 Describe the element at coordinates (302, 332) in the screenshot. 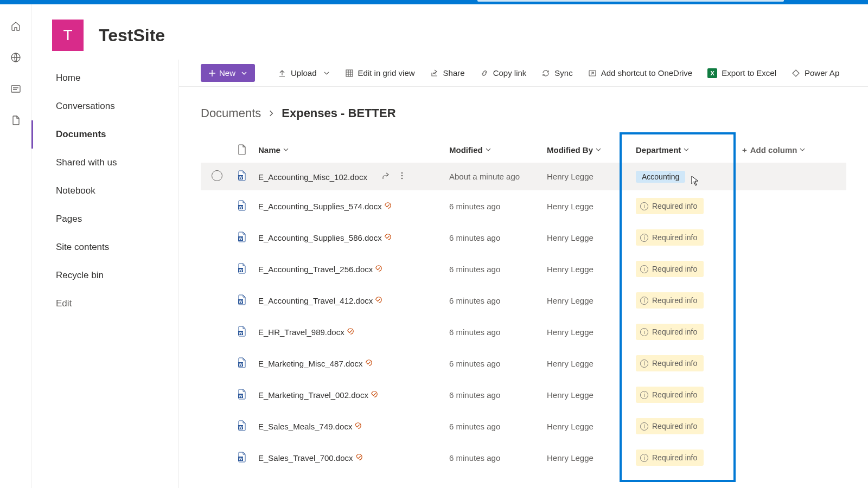

I see `file-name: E_HR_Travel_989.docx` at that location.